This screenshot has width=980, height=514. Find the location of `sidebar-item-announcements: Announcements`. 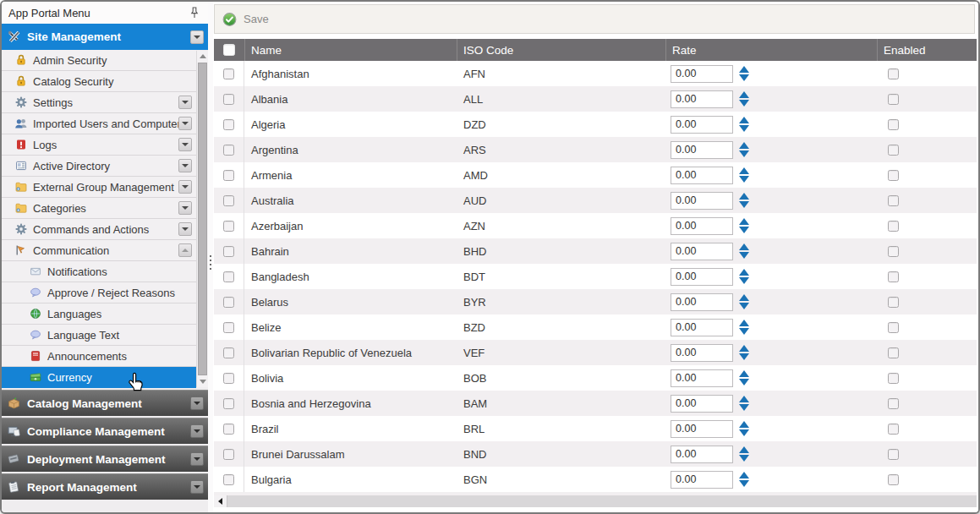

sidebar-item-announcements: Announcements is located at coordinates (99, 357).